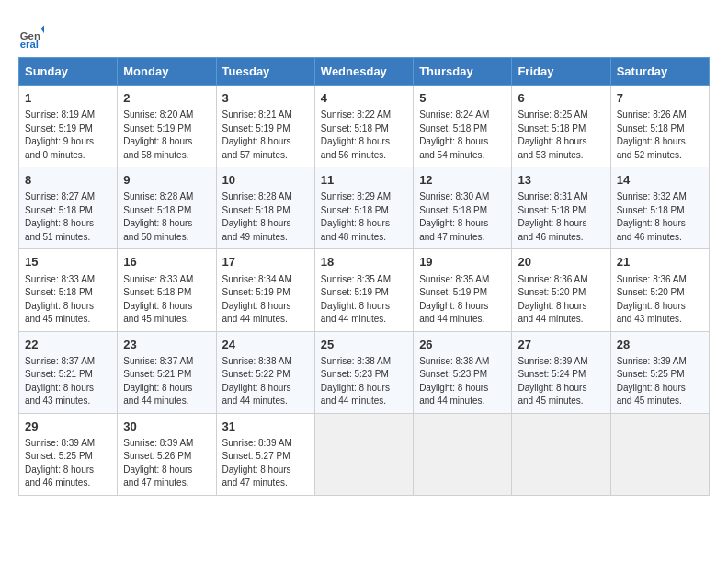 The height and width of the screenshot is (563, 728). What do you see at coordinates (265, 208) in the screenshot?
I see `calendar-cell: 10Sunrise: 8:28 AM Sunset: 5:18 PM Dayli…` at bounding box center [265, 208].